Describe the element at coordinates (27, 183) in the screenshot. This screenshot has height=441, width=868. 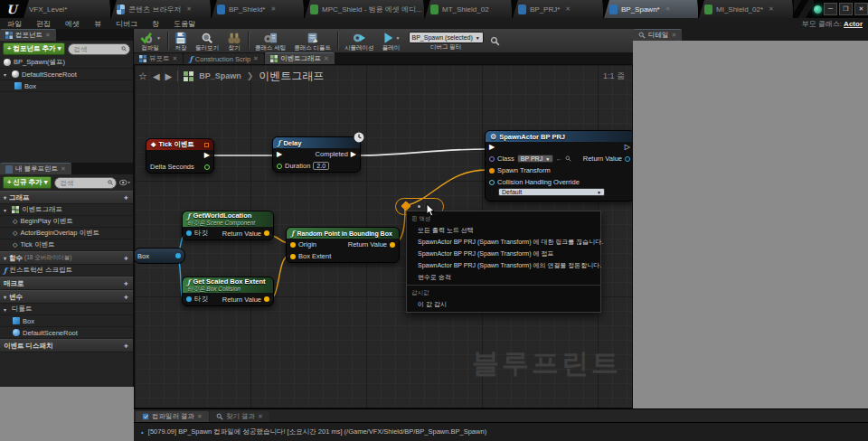
I see `add-new-button: + 신규 추가 ▾` at that location.